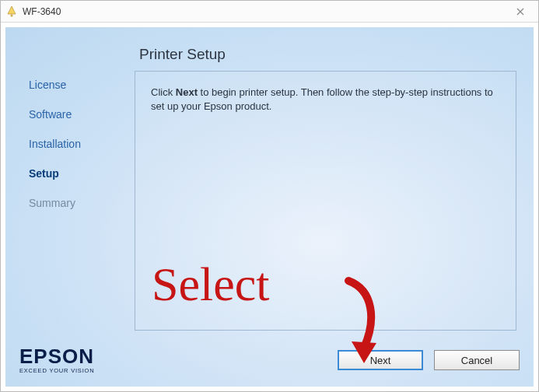 The width and height of the screenshot is (539, 392). Describe the element at coordinates (269, 12) in the screenshot. I see `titlebar: WF-3640` at that location.